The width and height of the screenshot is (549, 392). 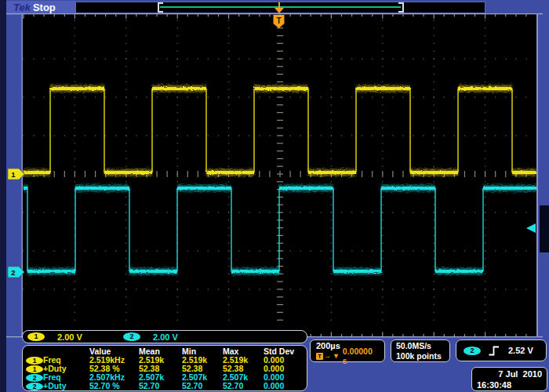 What do you see at coordinates (501, 350) in the screenshot?
I see `trigger-readout-box: 2 2.52 V` at bounding box center [501, 350].